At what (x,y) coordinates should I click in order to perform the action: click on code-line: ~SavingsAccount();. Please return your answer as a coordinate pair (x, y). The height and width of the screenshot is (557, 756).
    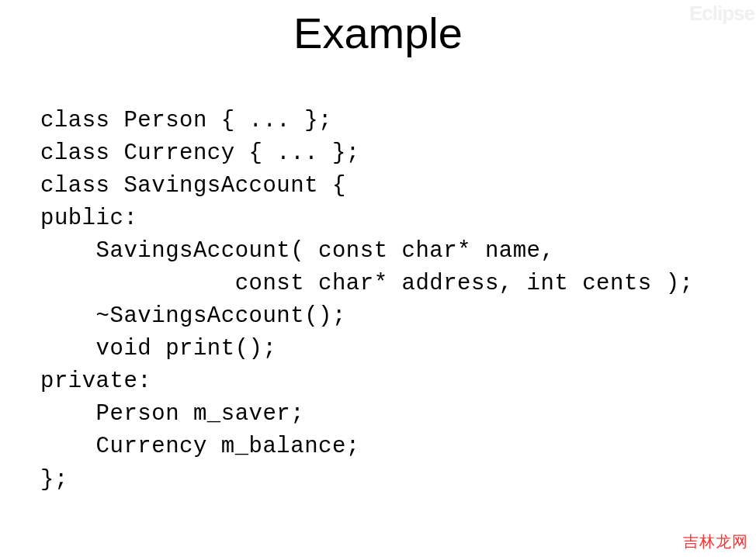
    Looking at the image, I should click on (193, 317).